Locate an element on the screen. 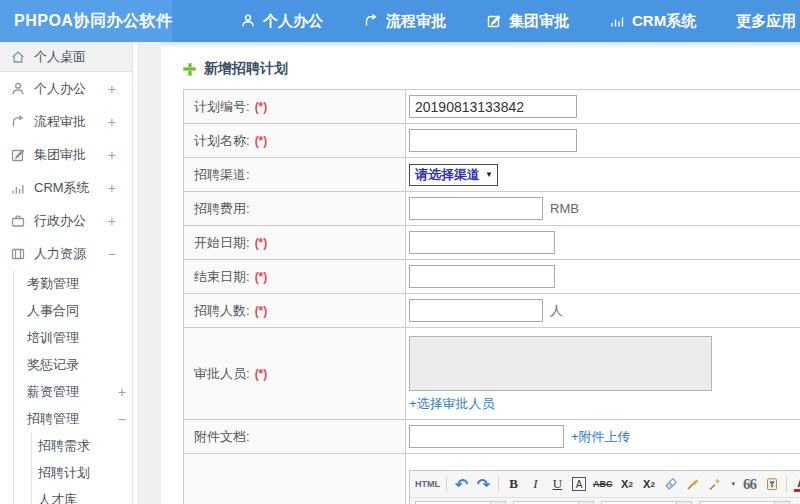 The image size is (800, 504). sidebar-item-label: CRM系统 is located at coordinates (71, 188).